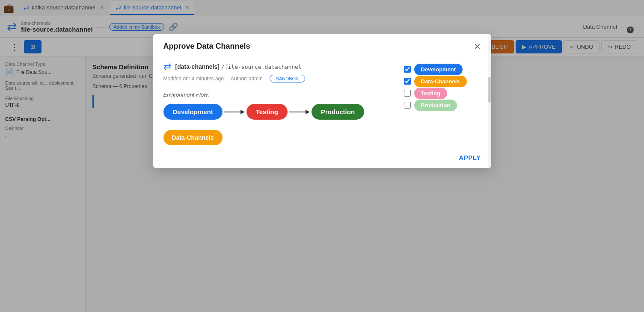 The image size is (644, 312). I want to click on author-text: Author: admin, so click(246, 79).